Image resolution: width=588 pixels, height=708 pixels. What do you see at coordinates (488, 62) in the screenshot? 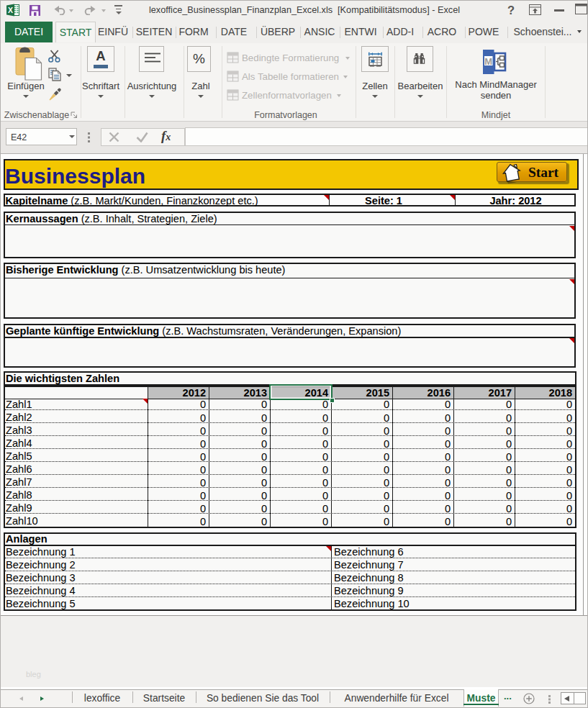
I see `svg-text: M` at bounding box center [488, 62].